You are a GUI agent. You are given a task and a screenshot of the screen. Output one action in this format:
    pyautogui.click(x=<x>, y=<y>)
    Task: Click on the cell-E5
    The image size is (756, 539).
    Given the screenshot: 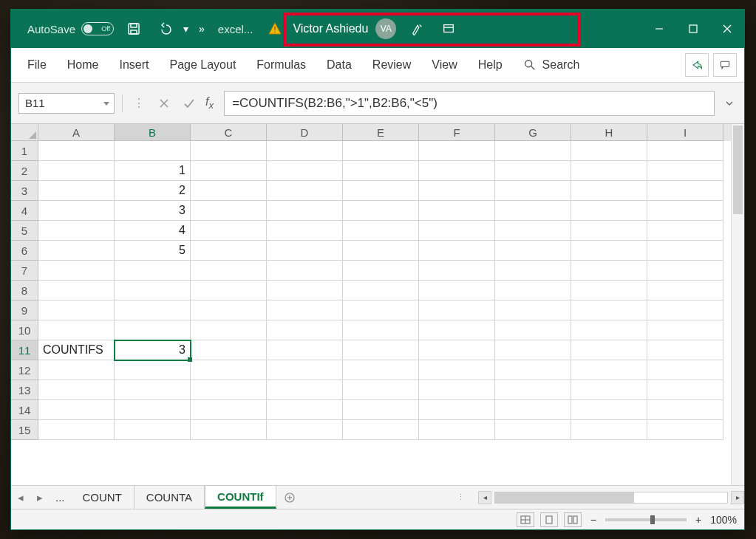 What is the action you would take?
    pyautogui.click(x=381, y=230)
    